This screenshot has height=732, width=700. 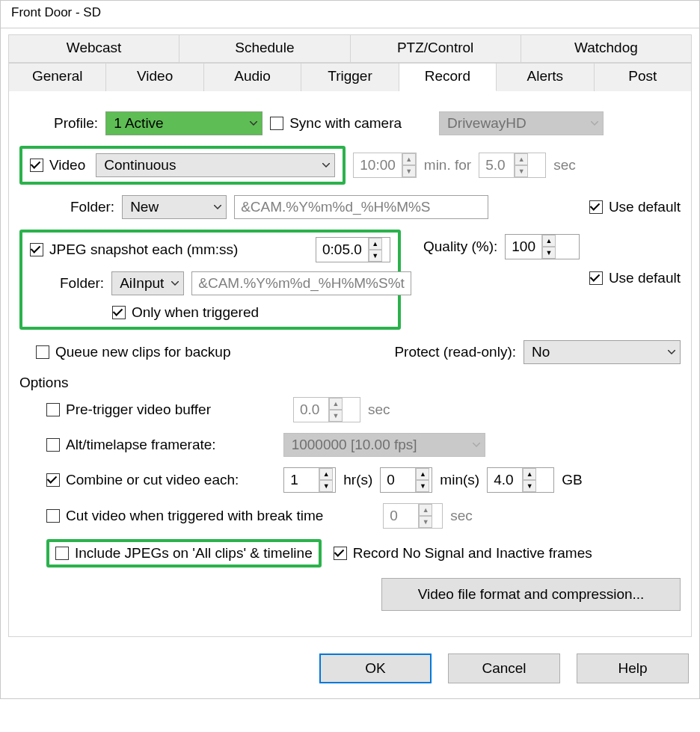 What do you see at coordinates (504, 668) in the screenshot?
I see `cancel-button: Cancel` at bounding box center [504, 668].